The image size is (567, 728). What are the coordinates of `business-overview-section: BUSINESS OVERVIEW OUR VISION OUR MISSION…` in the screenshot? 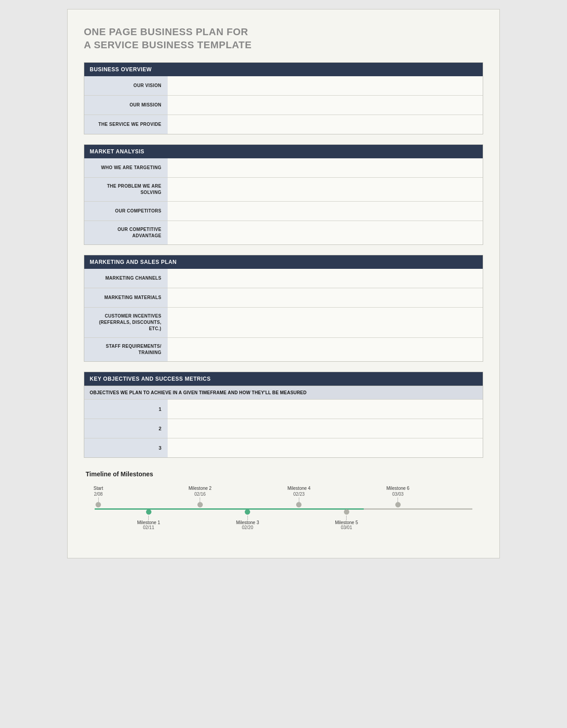 It's located at (284, 98).